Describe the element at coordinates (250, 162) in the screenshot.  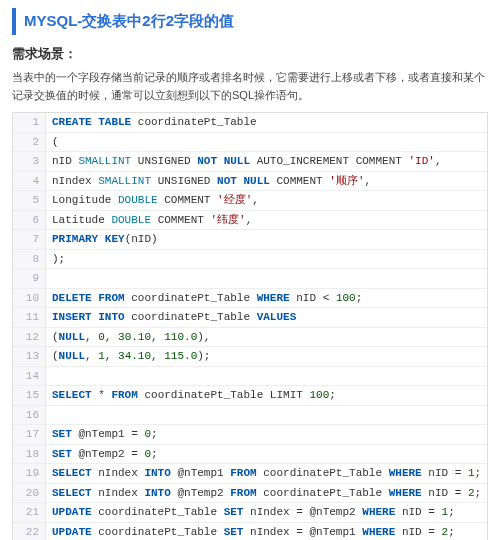
I see `code-line: 3nID SMALLINT UNSIGNED NOT NULL AUTO_INC…` at that location.